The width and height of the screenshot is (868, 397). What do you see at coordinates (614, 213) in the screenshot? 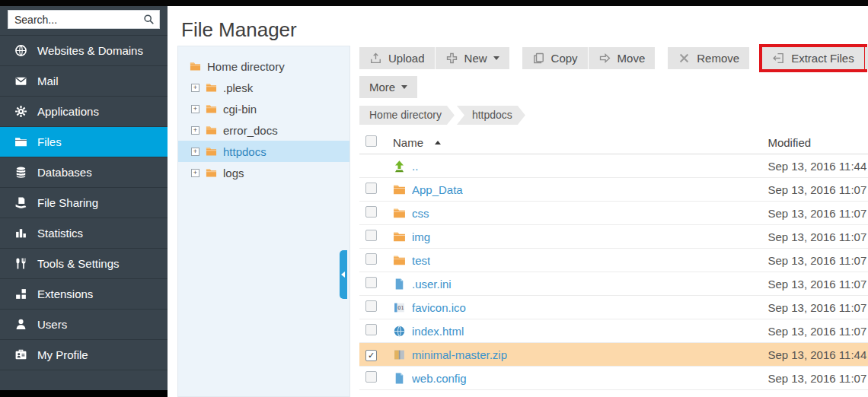
I see `table-row: css Sep 13, 2016 11:07 AM` at bounding box center [614, 213].